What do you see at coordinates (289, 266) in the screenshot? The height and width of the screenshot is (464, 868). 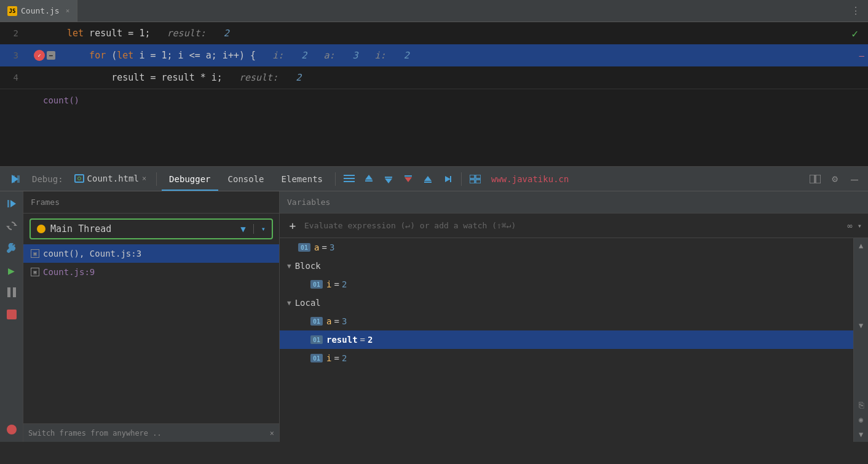 I see `block-toggle-icon: ▼` at bounding box center [289, 266].